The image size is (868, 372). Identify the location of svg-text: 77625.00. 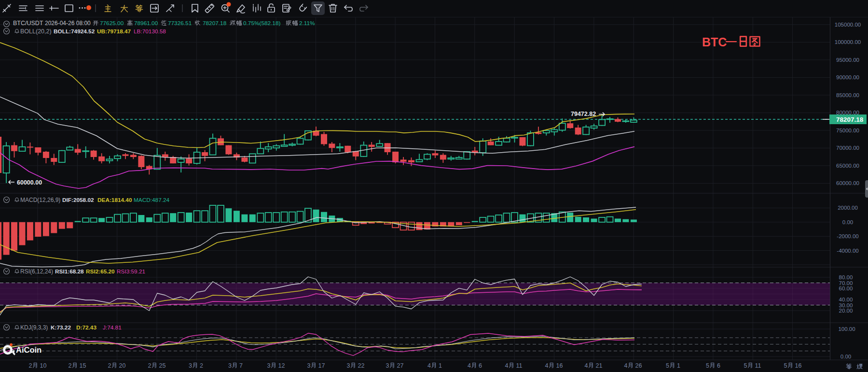
(112, 23).